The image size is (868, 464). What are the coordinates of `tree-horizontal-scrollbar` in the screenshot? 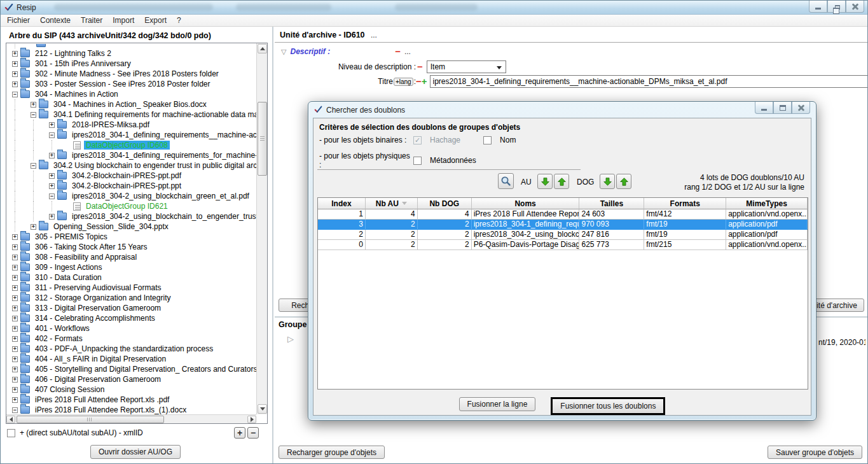 It's located at (131, 419).